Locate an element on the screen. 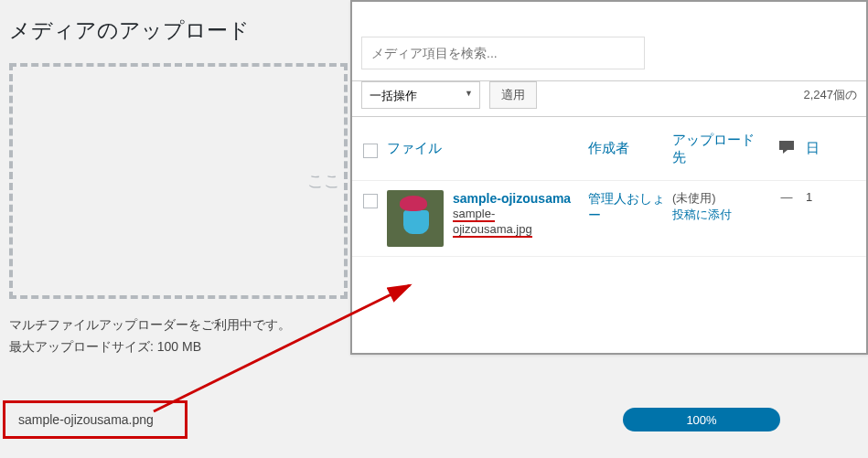 The width and height of the screenshot is (868, 458). media-title-link: sample-ojizousama is located at coordinates (512, 198).